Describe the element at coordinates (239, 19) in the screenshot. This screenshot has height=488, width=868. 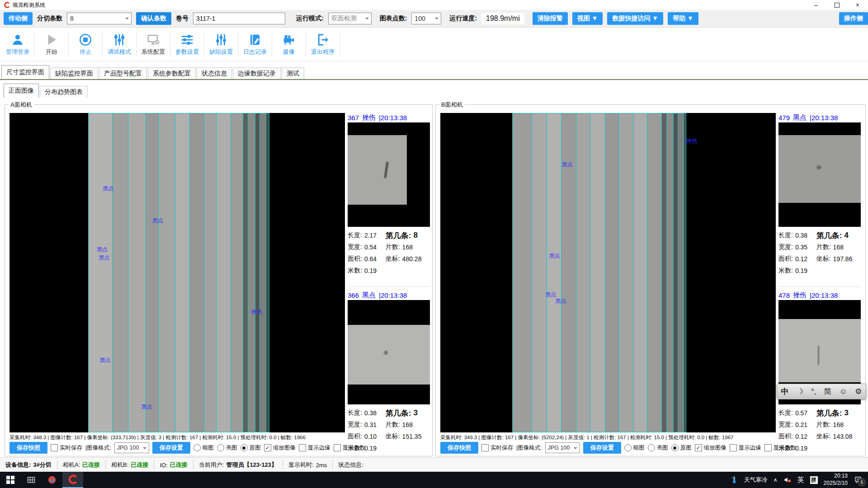
I see `roll-number-input: 3117-1` at that location.